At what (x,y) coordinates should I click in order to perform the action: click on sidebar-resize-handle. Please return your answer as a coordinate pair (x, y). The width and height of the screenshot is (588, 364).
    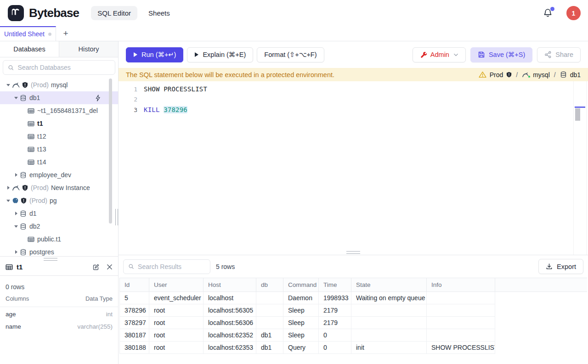
    Looking at the image, I should click on (117, 217).